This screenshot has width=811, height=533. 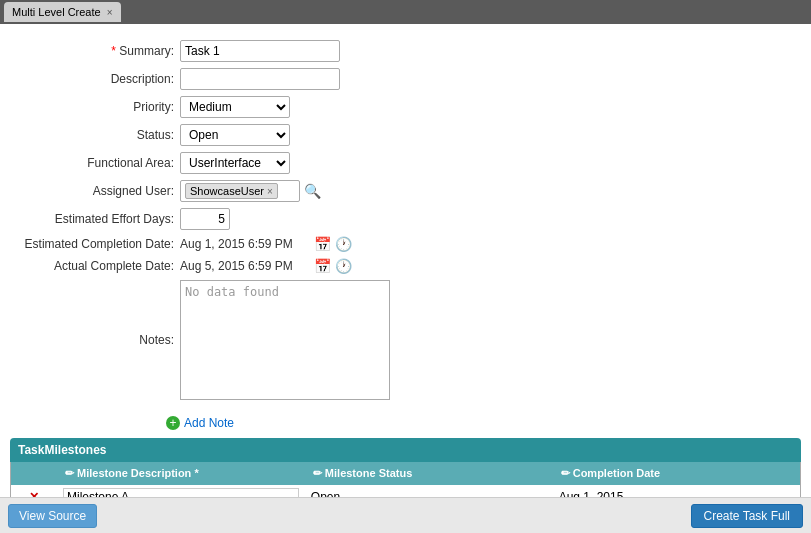 What do you see at coordinates (173, 423) in the screenshot?
I see `add-note-plus-icon: +` at bounding box center [173, 423].